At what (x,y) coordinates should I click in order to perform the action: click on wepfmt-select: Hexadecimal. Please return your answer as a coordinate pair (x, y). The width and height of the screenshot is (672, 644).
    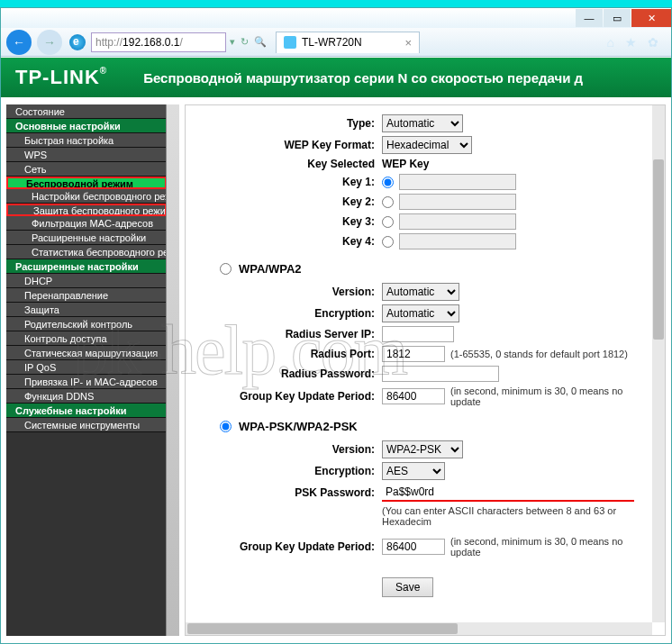
    Looking at the image, I should click on (427, 145).